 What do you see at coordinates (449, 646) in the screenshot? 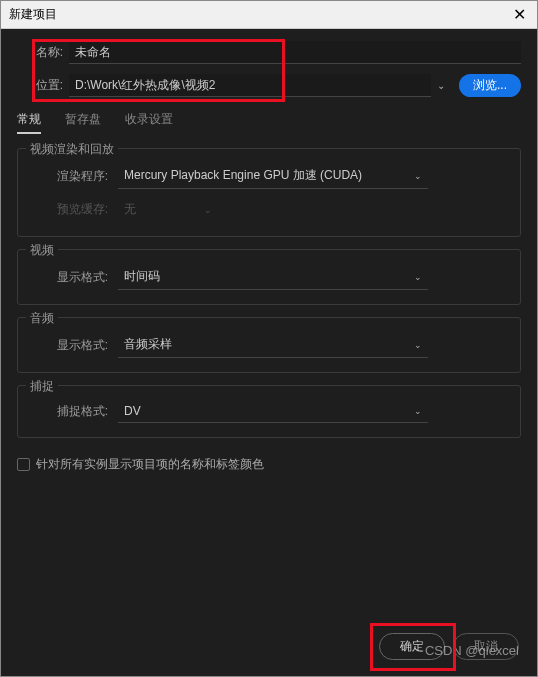
I see `dialog-footer: 确定 取消` at bounding box center [449, 646].